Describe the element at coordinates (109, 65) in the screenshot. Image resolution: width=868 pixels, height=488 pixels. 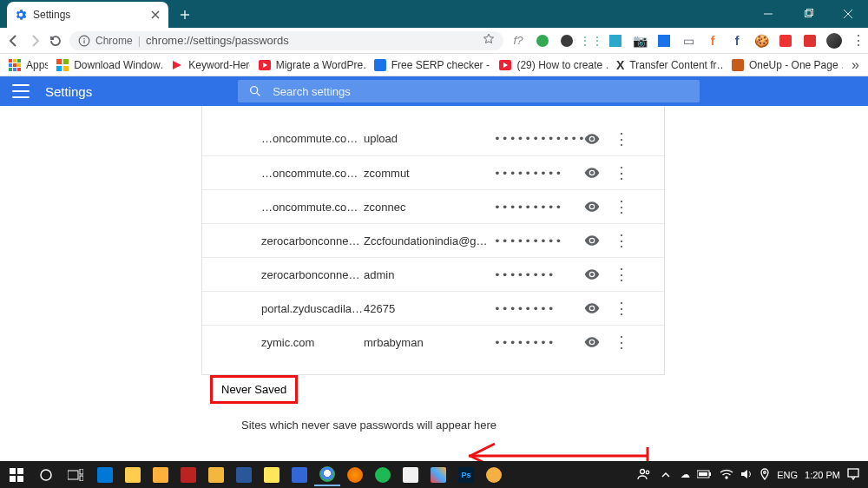
I see `bookmark-item: Download Window…` at that location.